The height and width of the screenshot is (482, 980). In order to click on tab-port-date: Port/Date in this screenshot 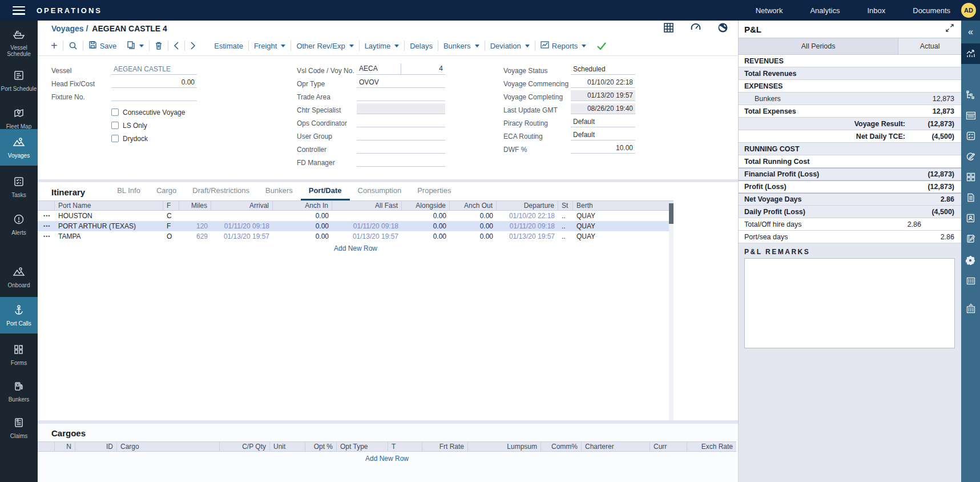, I will do `click(325, 193)`.